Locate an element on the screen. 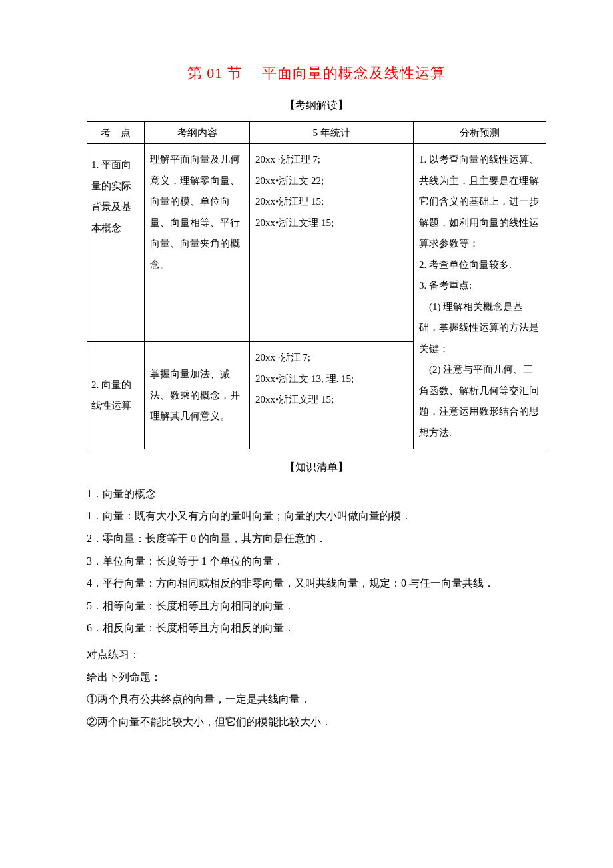  knowledge-block: 1．向量的概念 1．向量：既有大小又有方向的量叫向量；向量的大小叫做向量的模． … is located at coordinates (316, 561).